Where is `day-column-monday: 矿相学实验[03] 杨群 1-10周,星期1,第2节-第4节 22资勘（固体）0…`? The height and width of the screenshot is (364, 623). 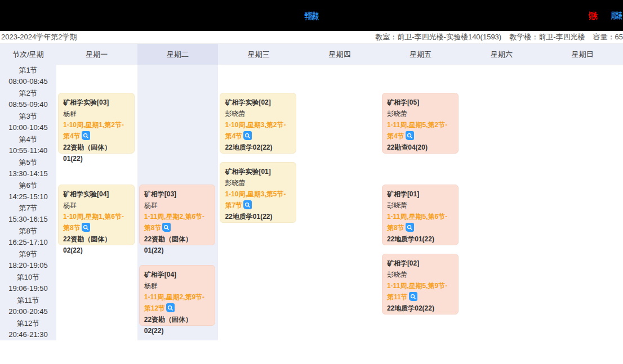 day-column-monday: 矿相学实验[03] 杨群 1-10周,星期1,第2节-第4节 22资勘（固体）0… is located at coordinates (97, 203).